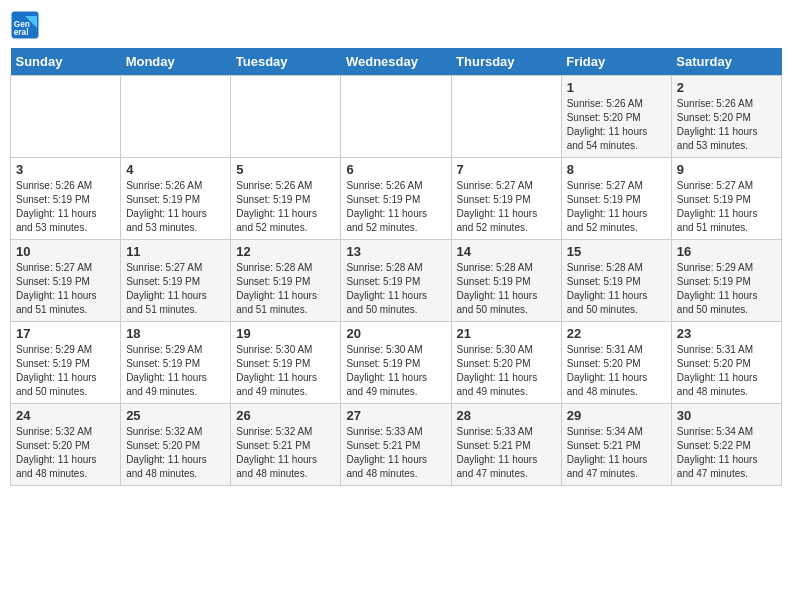 This screenshot has width=792, height=612. I want to click on calendar-cell: 1Sunrise: 5:26 AM Sunset: 5:20 PM Daylig…, so click(616, 117).